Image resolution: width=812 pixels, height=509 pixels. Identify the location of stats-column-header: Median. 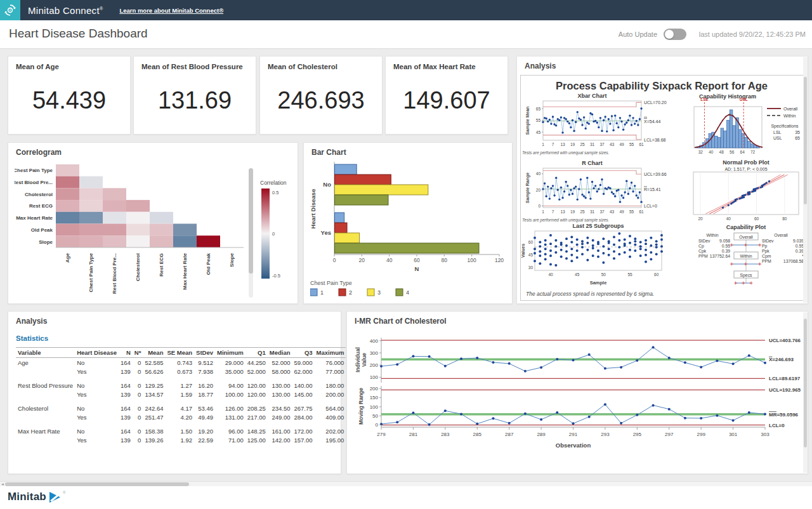
(280, 353).